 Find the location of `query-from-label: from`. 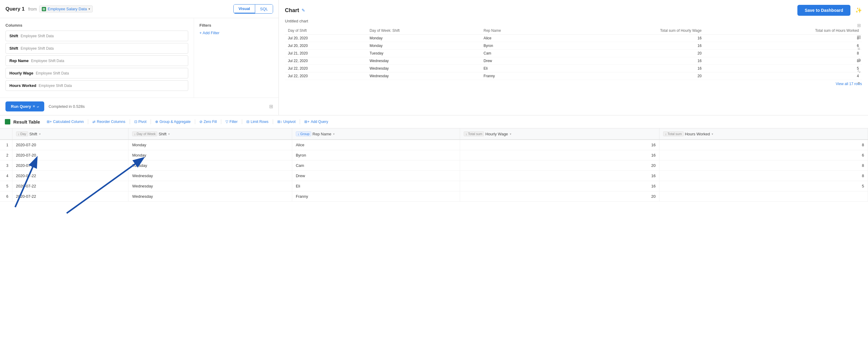

query-from-label: from is located at coordinates (32, 9).